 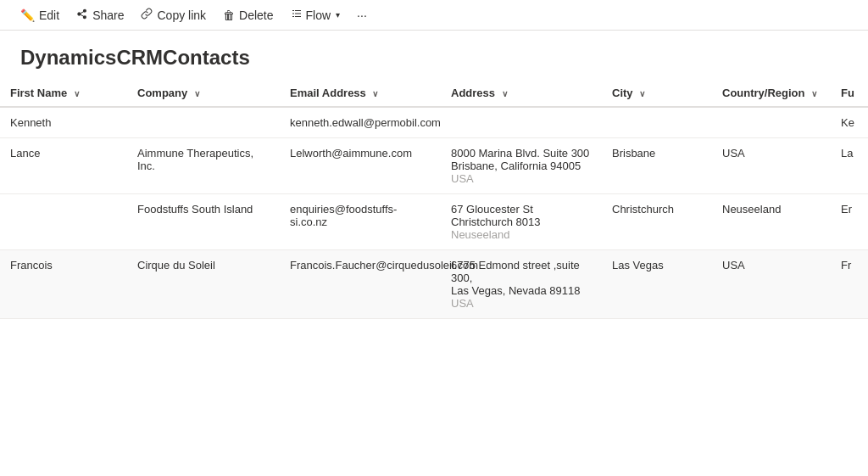 What do you see at coordinates (657, 122) in the screenshot?
I see `cell-city` at bounding box center [657, 122].